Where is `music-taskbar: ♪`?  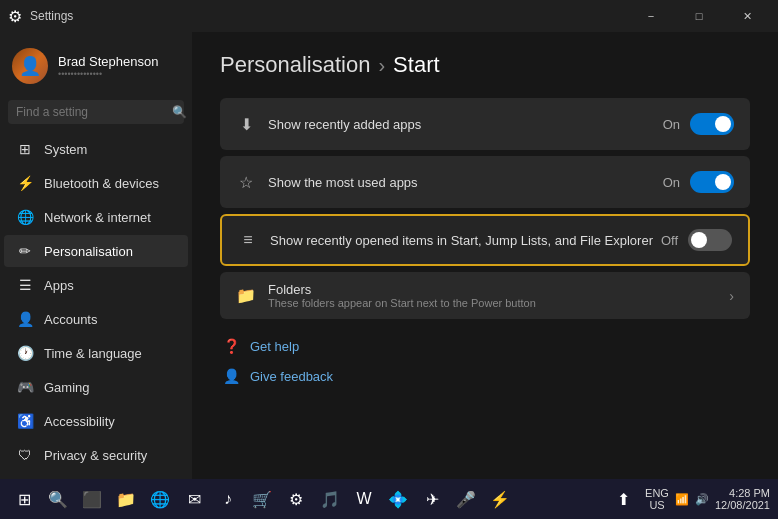
music-taskbar: ♪ is located at coordinates (228, 499).